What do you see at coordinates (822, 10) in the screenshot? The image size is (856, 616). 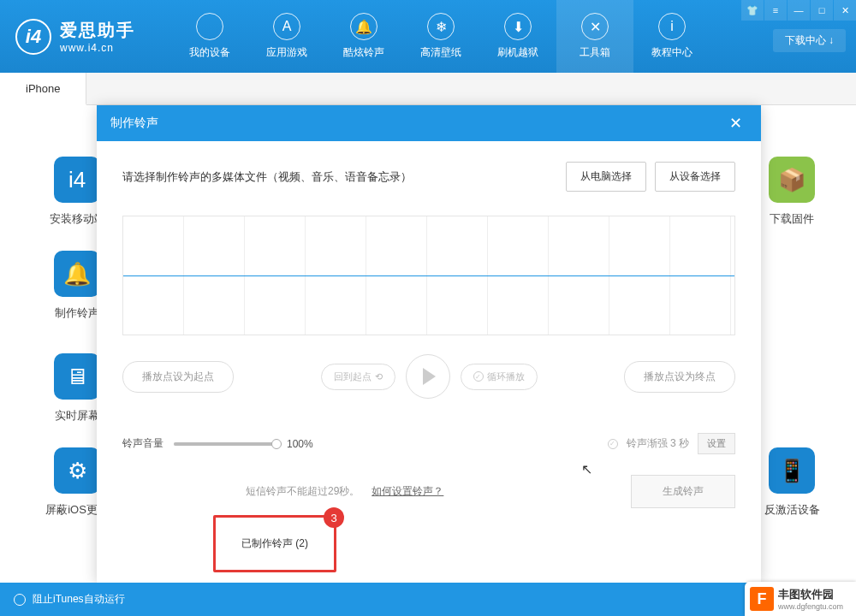 I see `maximize-icon: □` at bounding box center [822, 10].